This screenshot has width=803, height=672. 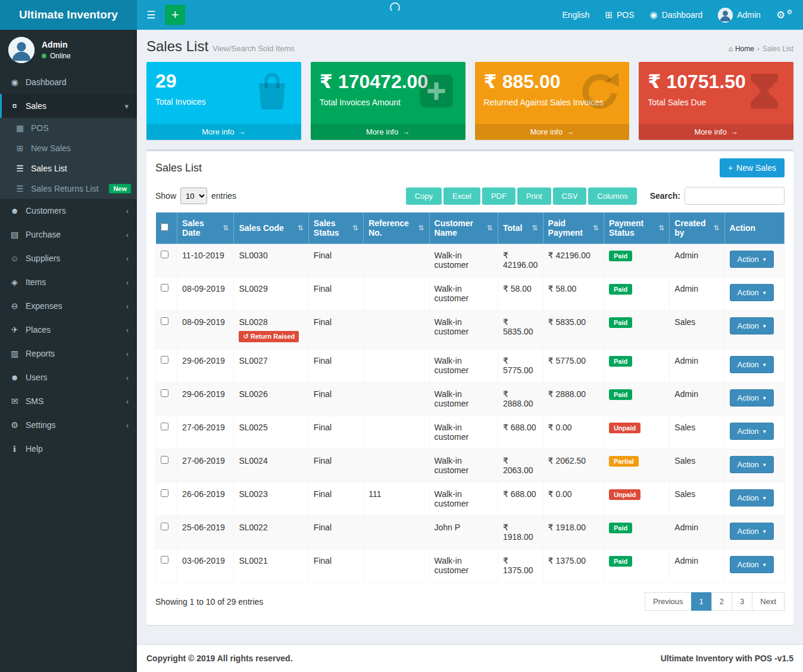 What do you see at coordinates (14, 354) in the screenshot?
I see `reports-icon: ▥` at bounding box center [14, 354].